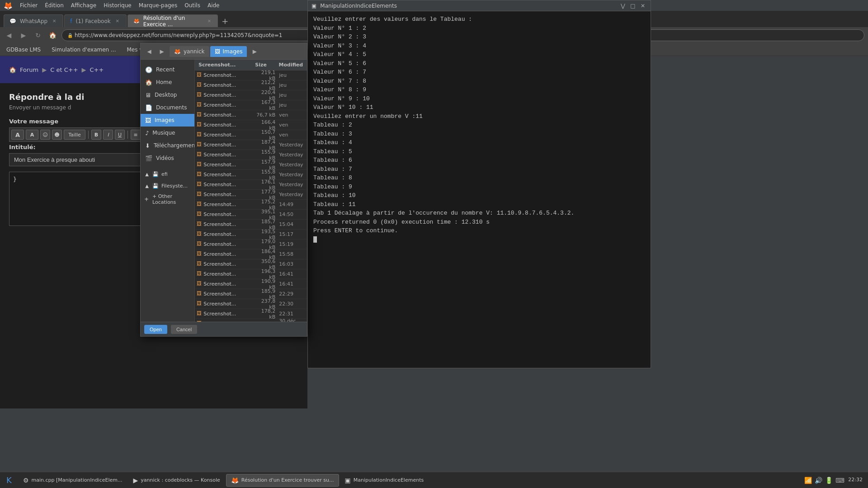 The height and width of the screenshot is (488, 868). What do you see at coordinates (24, 35) in the screenshot?
I see `forward-button: ▶` at bounding box center [24, 35].